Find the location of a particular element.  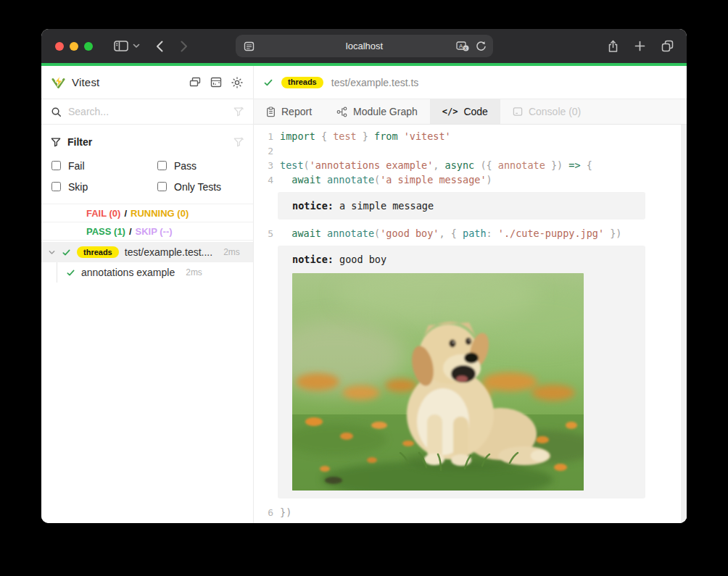

annotation-text: notice: good boy is located at coordinates (461, 259).